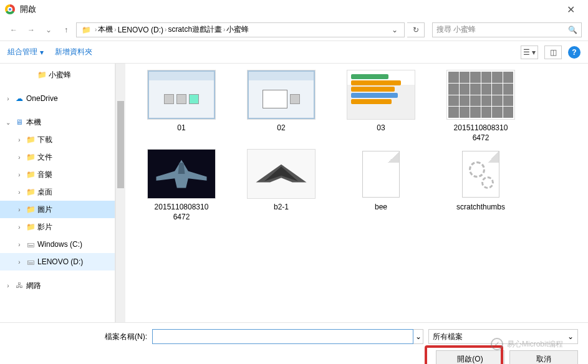  What do you see at coordinates (195, 30) in the screenshot?
I see `breadcrumb-segment: scratch遊戲計畫` at bounding box center [195, 30].